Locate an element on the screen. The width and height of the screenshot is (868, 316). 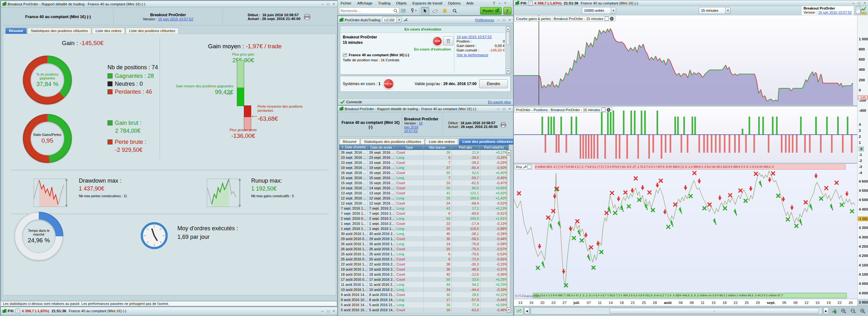
table-row: 26 sept. 2016 ...26 sept. 2016 ...Court2… is located at coordinates (425, 152).